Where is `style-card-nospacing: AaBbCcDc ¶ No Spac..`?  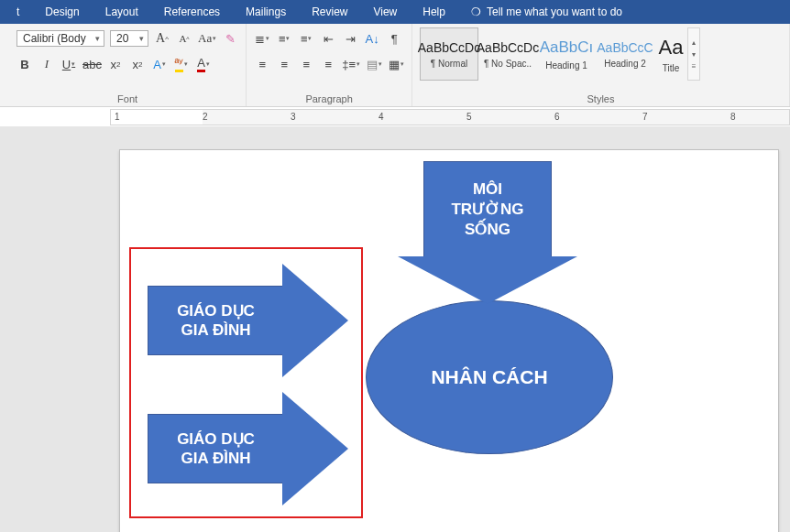 style-card-nospacing: AaBbCcDc ¶ No Spac.. is located at coordinates (508, 54).